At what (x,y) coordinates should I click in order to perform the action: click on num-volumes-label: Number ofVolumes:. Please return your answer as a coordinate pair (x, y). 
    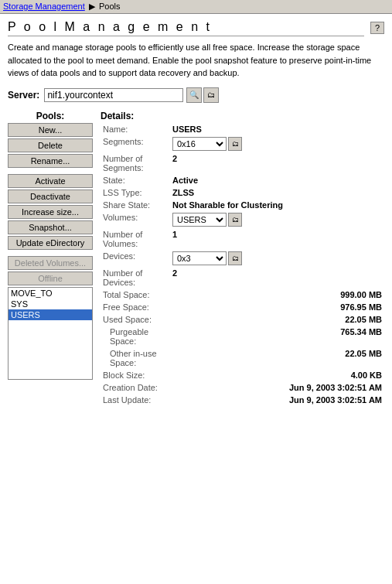
    Looking at the image, I should click on (135, 239).